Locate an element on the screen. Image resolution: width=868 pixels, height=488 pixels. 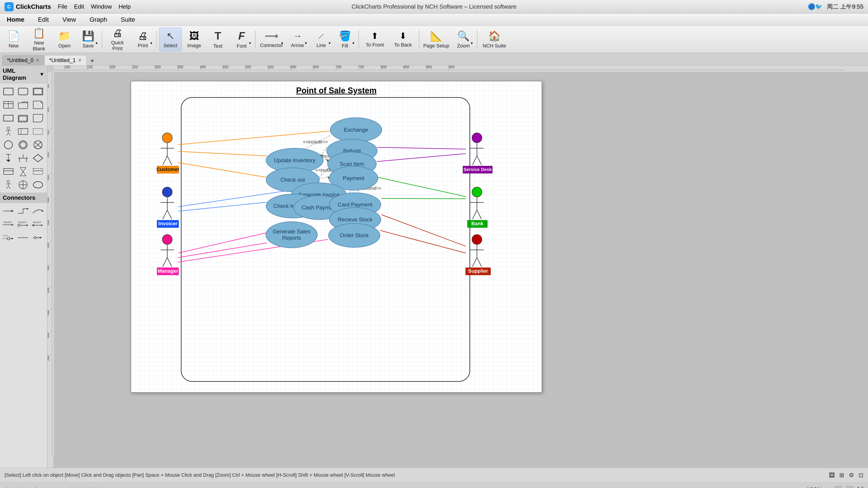
menu-help: Help is located at coordinates (125, 7).